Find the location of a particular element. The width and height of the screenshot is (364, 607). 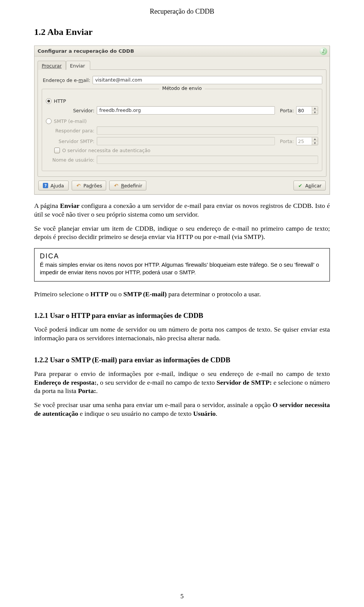

username-field is located at coordinates (207, 160).